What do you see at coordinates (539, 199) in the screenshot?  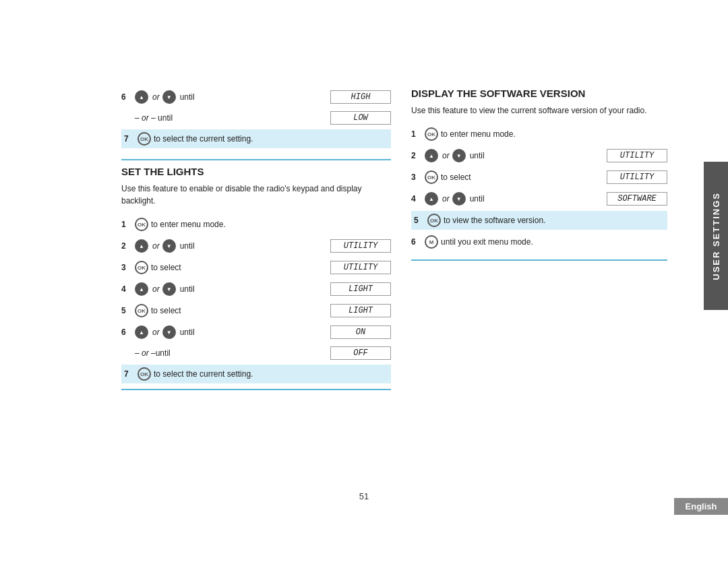 I see `ds-step-4: 4 or until SOFTWARE` at bounding box center [539, 199].